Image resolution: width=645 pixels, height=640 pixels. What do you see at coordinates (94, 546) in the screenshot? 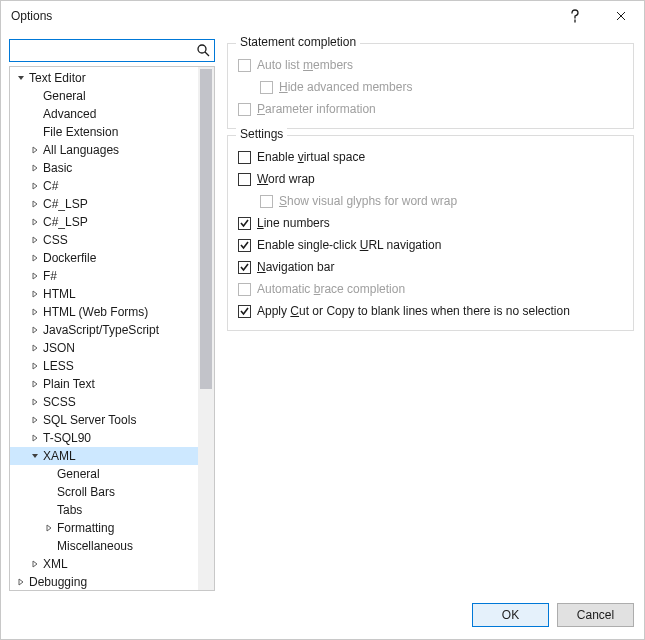
I see `tree-item-label: Miscellaneous` at bounding box center [94, 546].